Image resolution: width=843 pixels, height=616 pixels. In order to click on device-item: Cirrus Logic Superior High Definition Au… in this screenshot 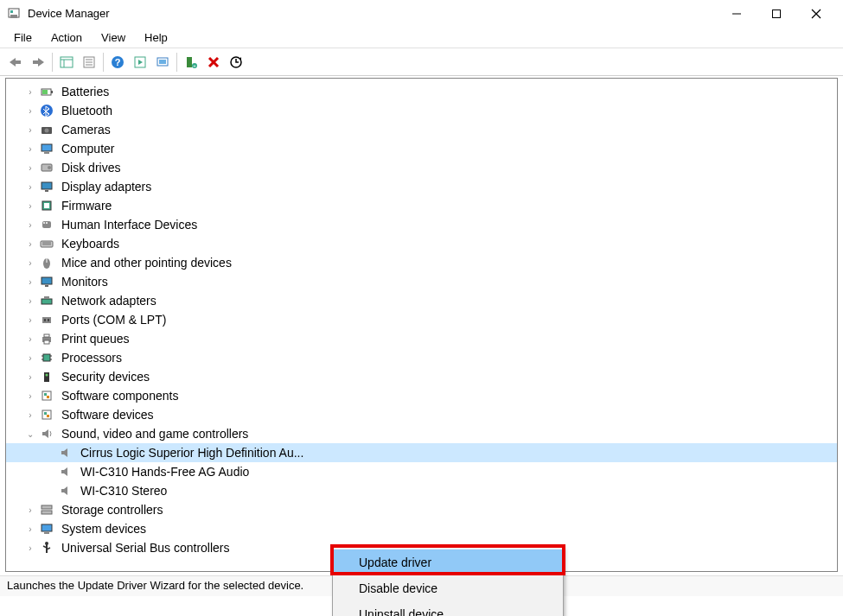, I will do `click(422, 453)`.